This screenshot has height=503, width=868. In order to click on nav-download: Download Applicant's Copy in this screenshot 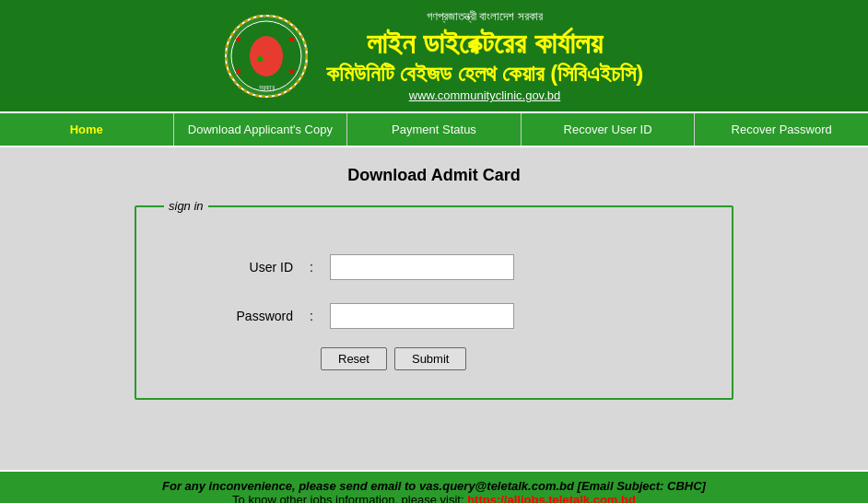, I will do `click(262, 129)`.